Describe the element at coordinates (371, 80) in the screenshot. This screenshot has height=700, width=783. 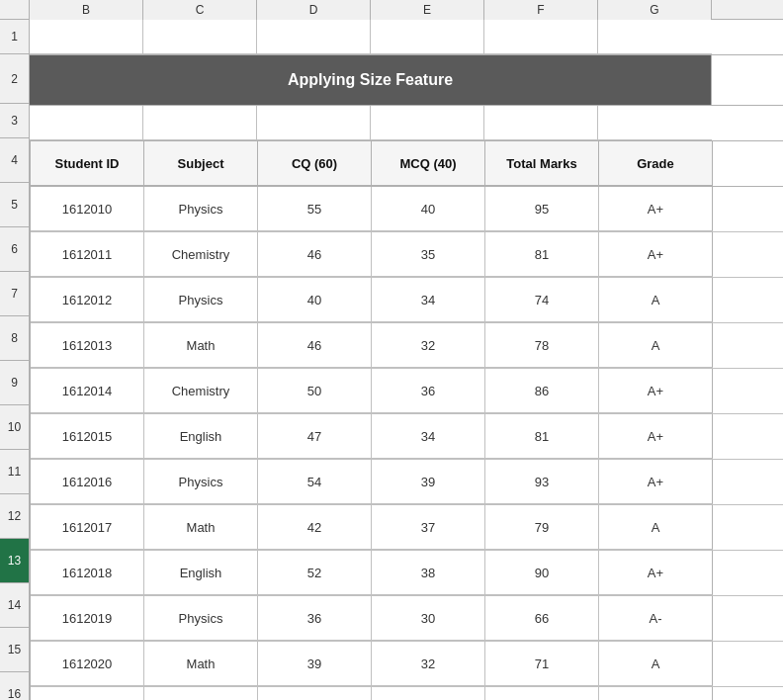
I see `title-banner: Applying Size Feature` at that location.